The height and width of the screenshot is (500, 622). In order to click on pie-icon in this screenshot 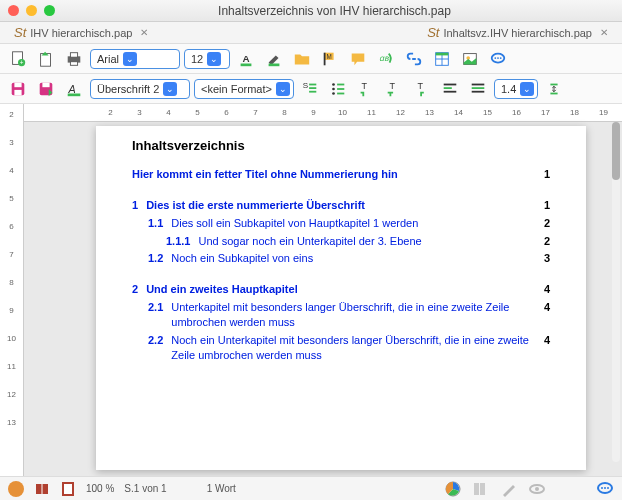, I will do `click(453, 489)`.